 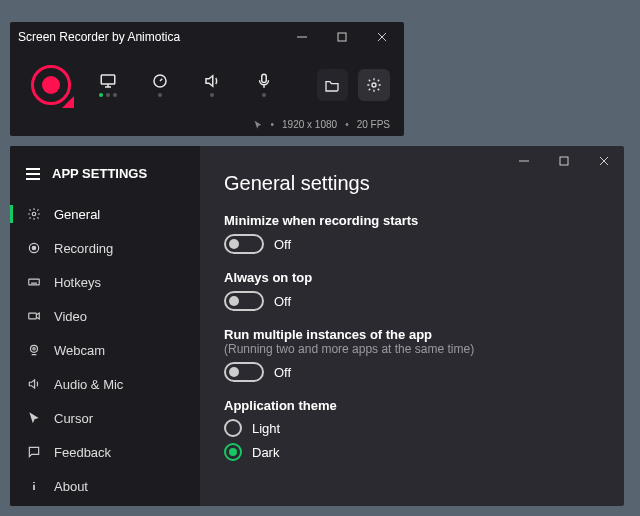 I want to click on sidebar-item-webcam: Webcam, so click(x=105, y=350).